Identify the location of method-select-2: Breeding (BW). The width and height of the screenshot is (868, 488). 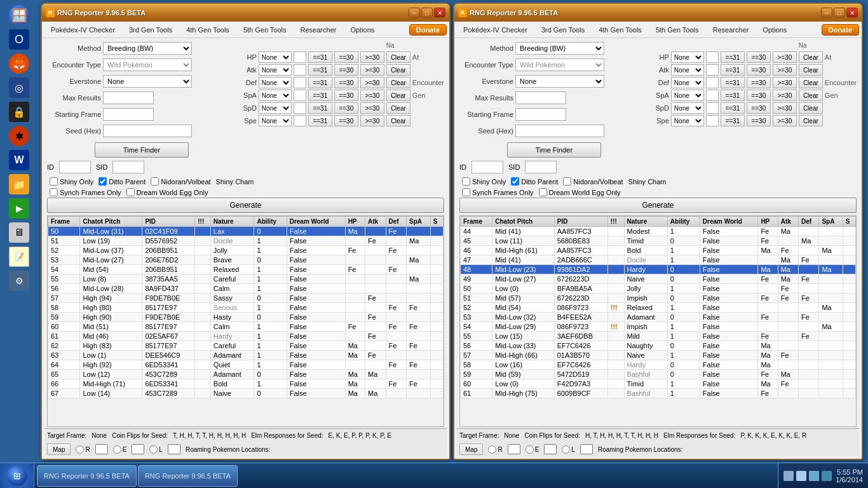
(560, 48).